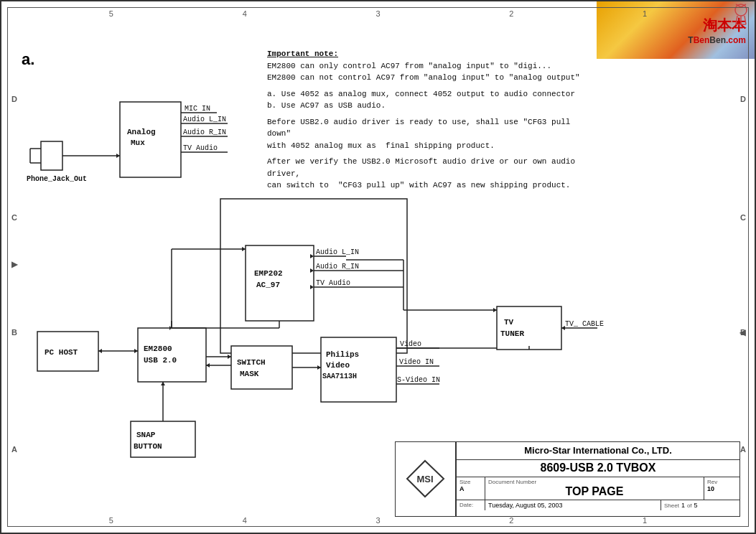 The width and height of the screenshot is (756, 534). What do you see at coordinates (696, 505) in the screenshot?
I see `sheet-of: 5` at bounding box center [696, 505].